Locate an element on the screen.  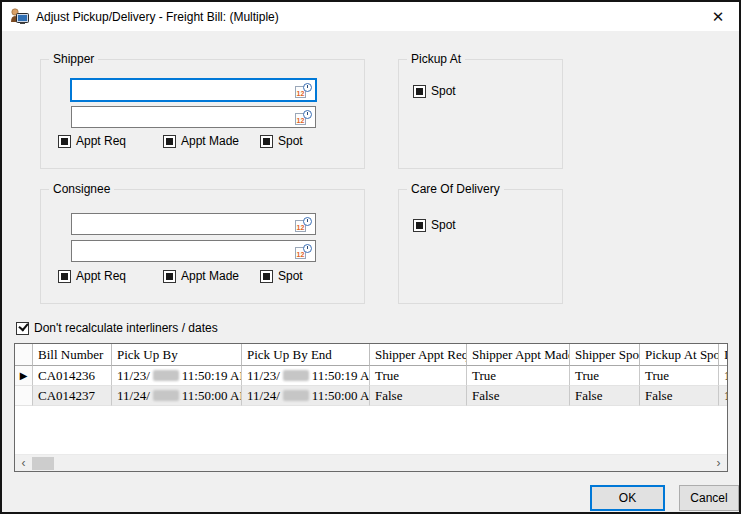
cell-pickup-at-spot: False is located at coordinates (680, 396).